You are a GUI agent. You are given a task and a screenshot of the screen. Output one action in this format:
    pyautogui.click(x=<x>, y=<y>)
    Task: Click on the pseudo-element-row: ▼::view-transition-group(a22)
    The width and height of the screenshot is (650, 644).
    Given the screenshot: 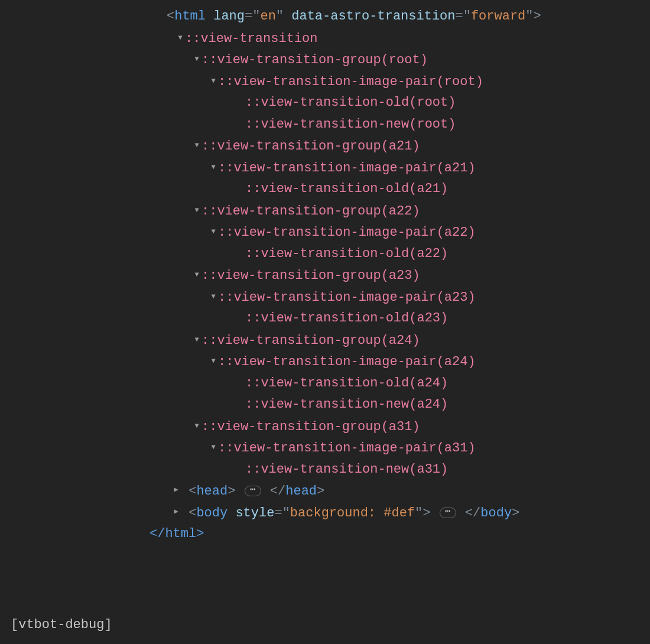 What is the action you would take?
    pyautogui.click(x=325, y=212)
    